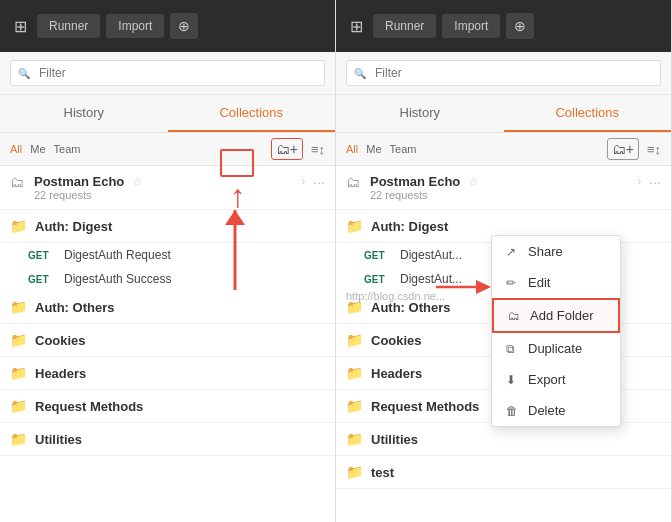 The height and width of the screenshot is (522, 672). Describe the element at coordinates (352, 149) in the screenshot. I see `filter-all-right: All` at that location.